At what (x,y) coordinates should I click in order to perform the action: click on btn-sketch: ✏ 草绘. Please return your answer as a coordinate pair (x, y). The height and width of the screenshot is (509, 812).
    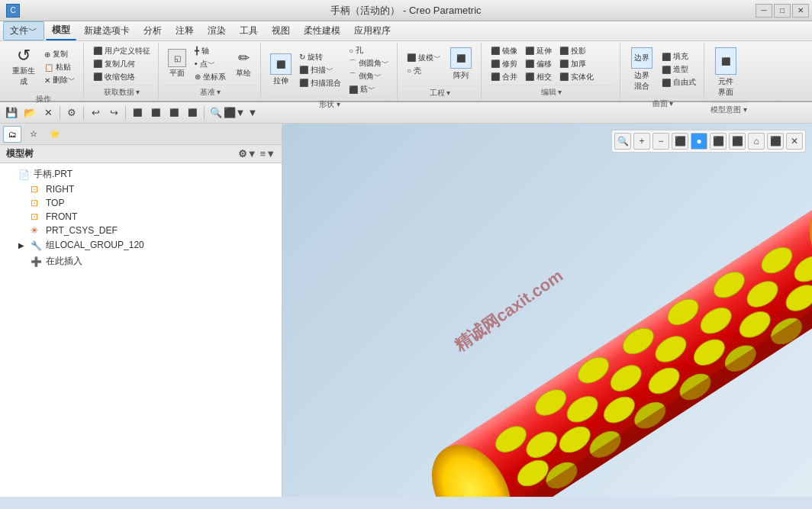
    Looking at the image, I should click on (243, 64).